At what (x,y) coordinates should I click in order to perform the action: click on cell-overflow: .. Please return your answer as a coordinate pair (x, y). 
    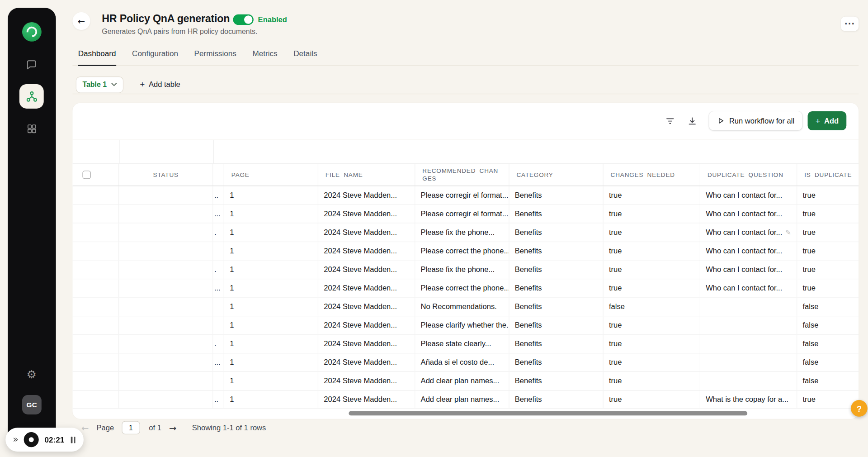
    Looking at the image, I should click on (218, 344).